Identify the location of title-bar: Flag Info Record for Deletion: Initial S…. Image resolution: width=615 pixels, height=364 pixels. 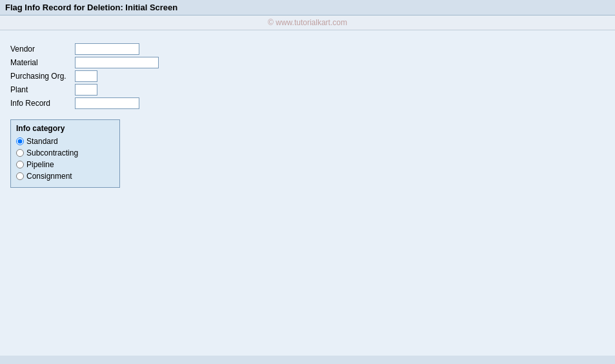
(307, 8).